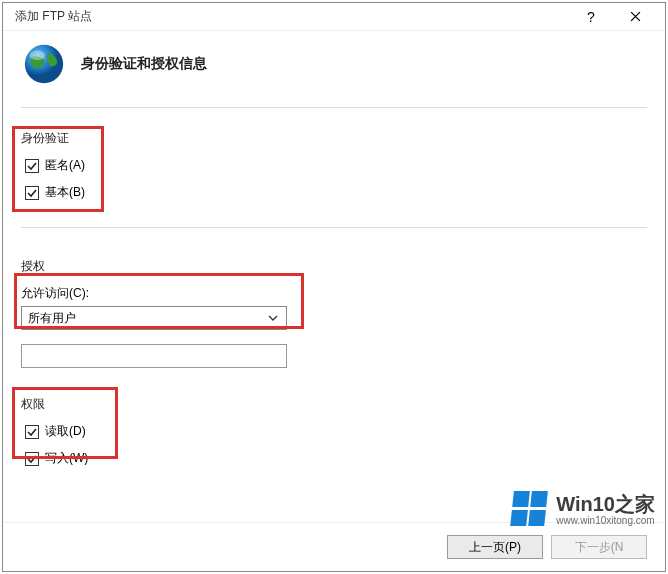  I want to click on basic-label: 基本(B), so click(65, 192).